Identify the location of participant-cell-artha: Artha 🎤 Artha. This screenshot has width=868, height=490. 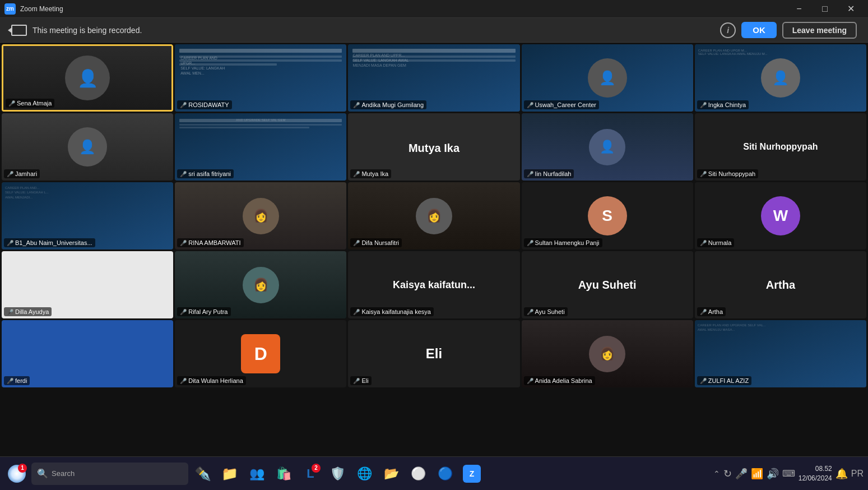
(781, 285).